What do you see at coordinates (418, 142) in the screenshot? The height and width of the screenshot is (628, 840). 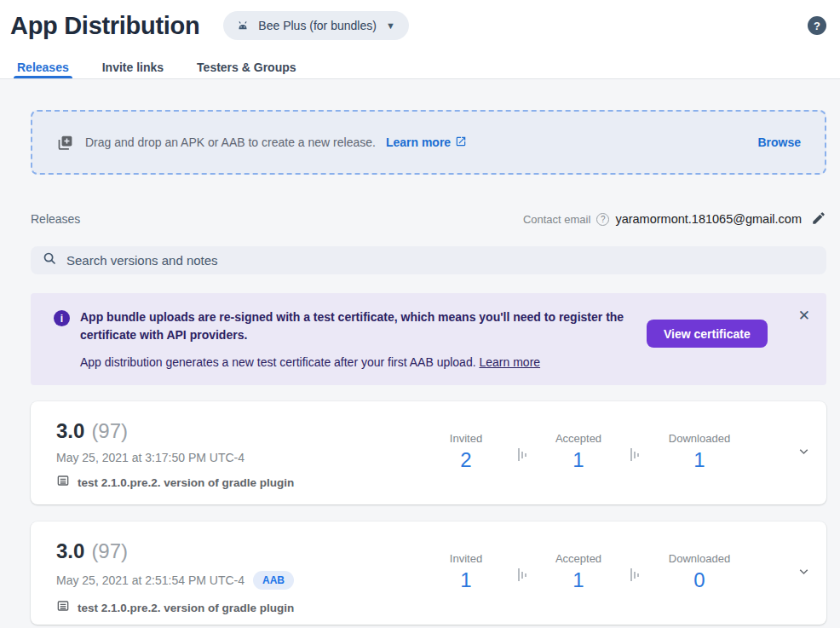 I see `learn-more-label: Learn more` at bounding box center [418, 142].